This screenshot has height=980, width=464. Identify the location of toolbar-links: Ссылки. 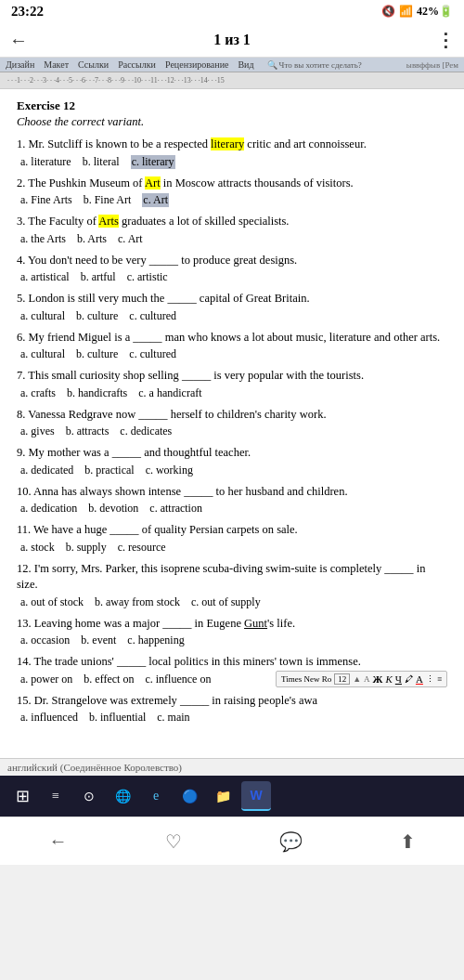
(93, 65).